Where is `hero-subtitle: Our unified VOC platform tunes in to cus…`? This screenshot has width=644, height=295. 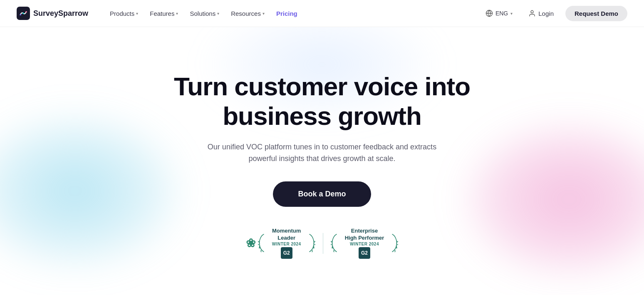 hero-subtitle: Our unified VOC platform tunes in to cus… is located at coordinates (322, 153).